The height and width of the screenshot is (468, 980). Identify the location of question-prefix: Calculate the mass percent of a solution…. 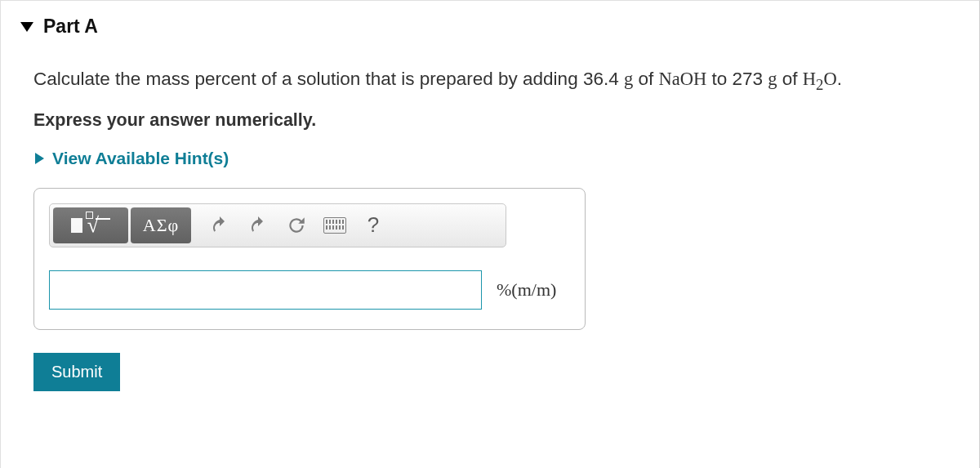
(328, 78).